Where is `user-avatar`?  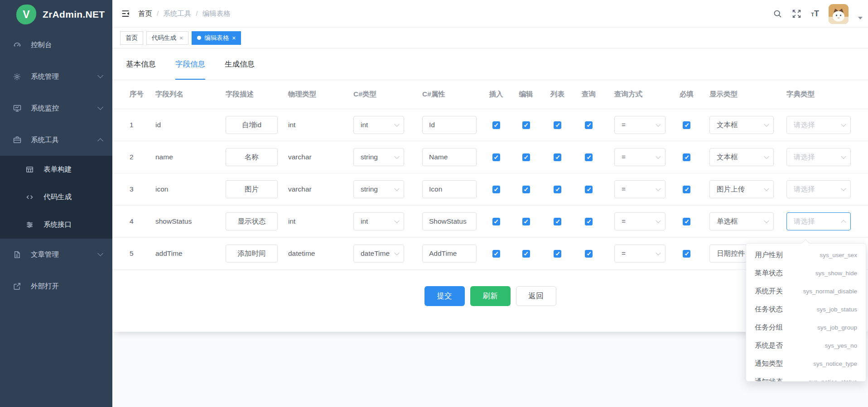 user-avatar is located at coordinates (839, 14).